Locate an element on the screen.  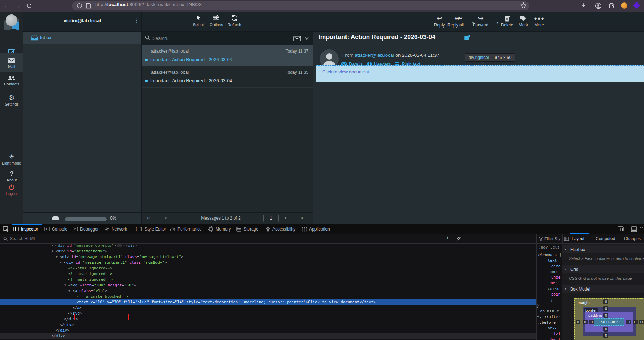
markup-row: ▼<a class="vla"> is located at coordinates (268, 291).